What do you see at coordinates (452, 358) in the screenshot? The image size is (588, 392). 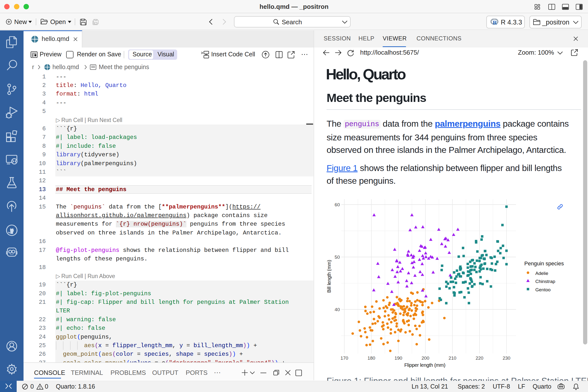 I see `svg-text: 210` at bounding box center [452, 358].